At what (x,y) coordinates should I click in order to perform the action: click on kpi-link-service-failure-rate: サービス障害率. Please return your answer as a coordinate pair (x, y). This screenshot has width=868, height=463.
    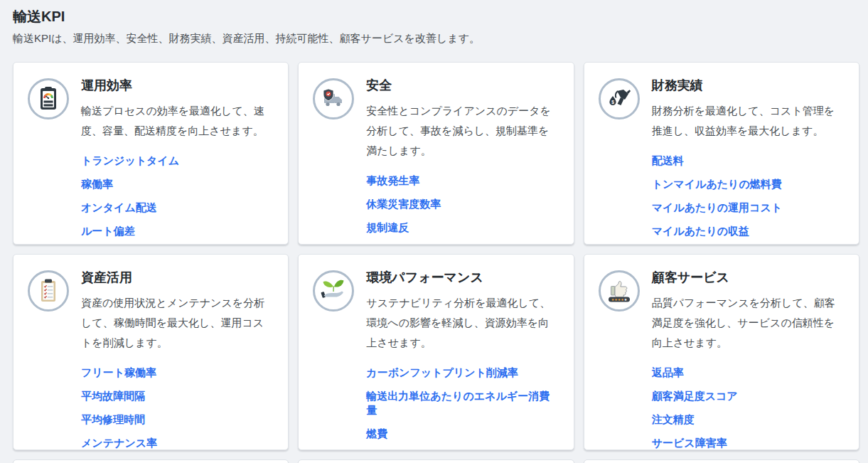
    Looking at the image, I should click on (748, 443).